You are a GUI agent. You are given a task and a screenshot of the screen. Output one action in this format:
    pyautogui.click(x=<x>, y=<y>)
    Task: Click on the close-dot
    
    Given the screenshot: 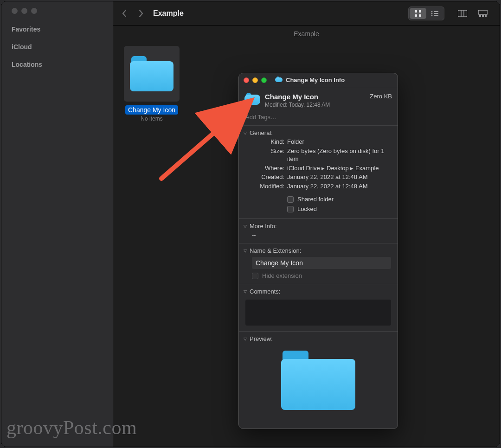 What is the action you would take?
    pyautogui.click(x=15, y=11)
    